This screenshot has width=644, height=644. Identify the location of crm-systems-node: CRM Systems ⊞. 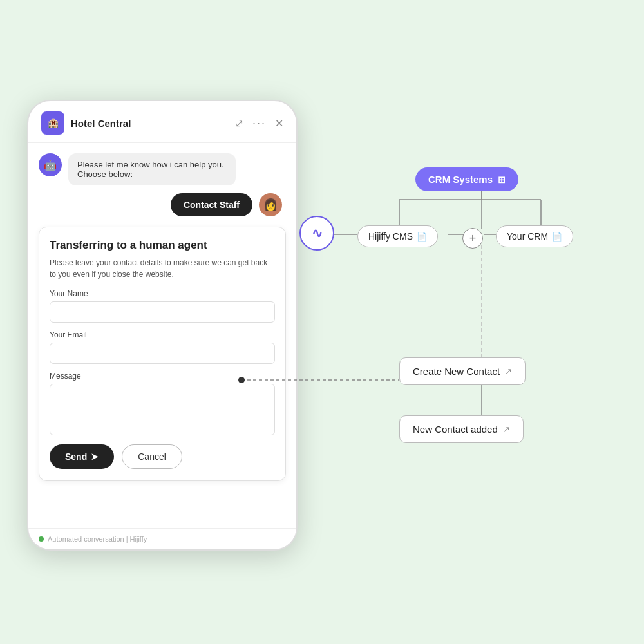
(467, 179).